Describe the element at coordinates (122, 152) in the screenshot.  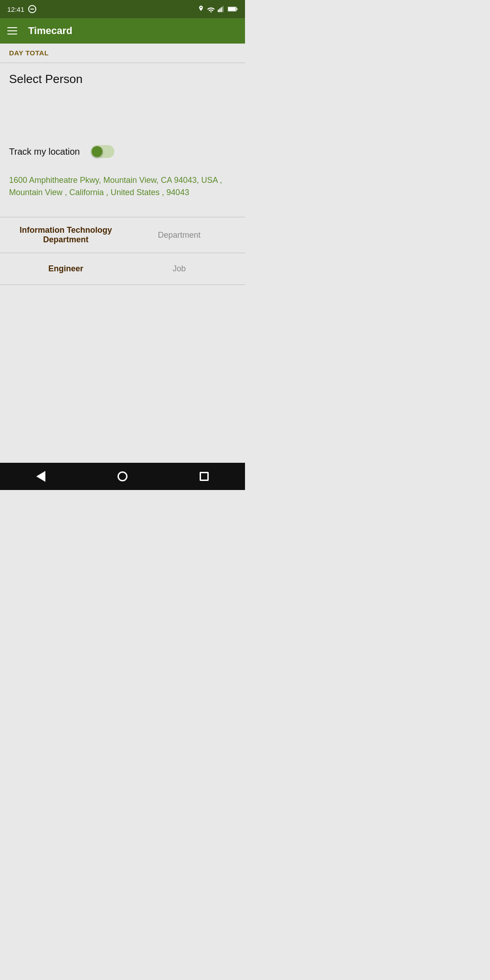
I see `track-location-section: Track my location` at that location.